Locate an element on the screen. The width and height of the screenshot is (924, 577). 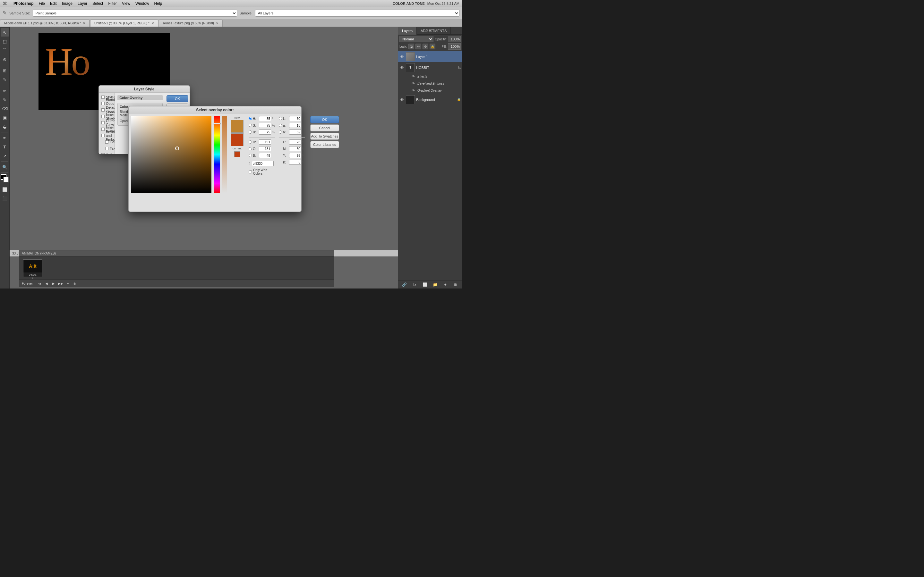
contour-checkbox is located at coordinates (107, 142).